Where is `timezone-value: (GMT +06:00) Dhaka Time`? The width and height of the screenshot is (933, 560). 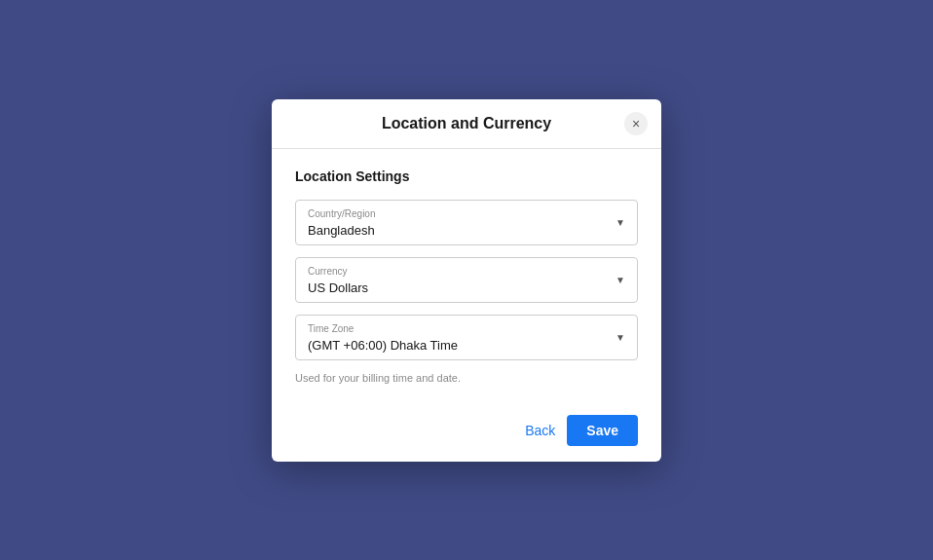 timezone-value: (GMT +06:00) Dhaka Time is located at coordinates (383, 345).